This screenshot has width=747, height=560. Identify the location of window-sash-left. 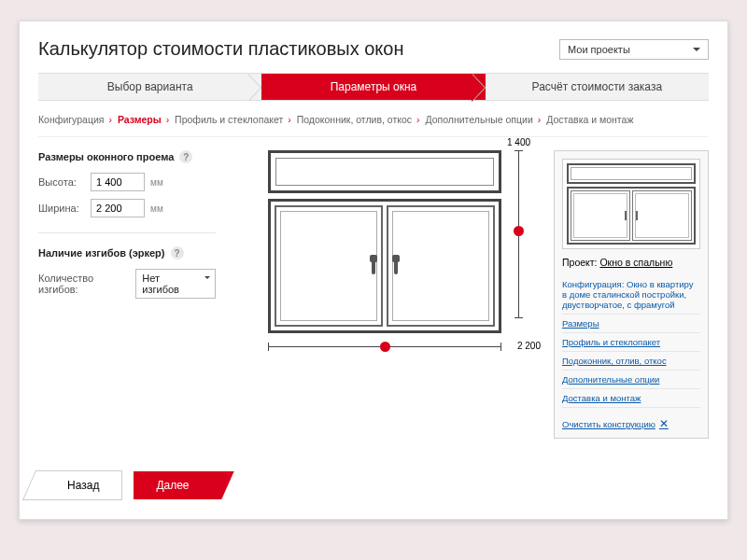
(329, 266).